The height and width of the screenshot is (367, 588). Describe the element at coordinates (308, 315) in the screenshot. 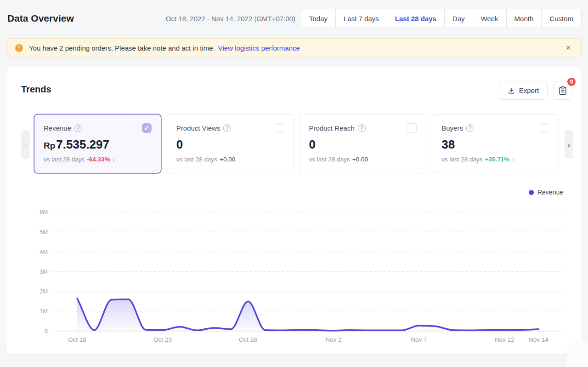

I see `revenue-line` at that location.